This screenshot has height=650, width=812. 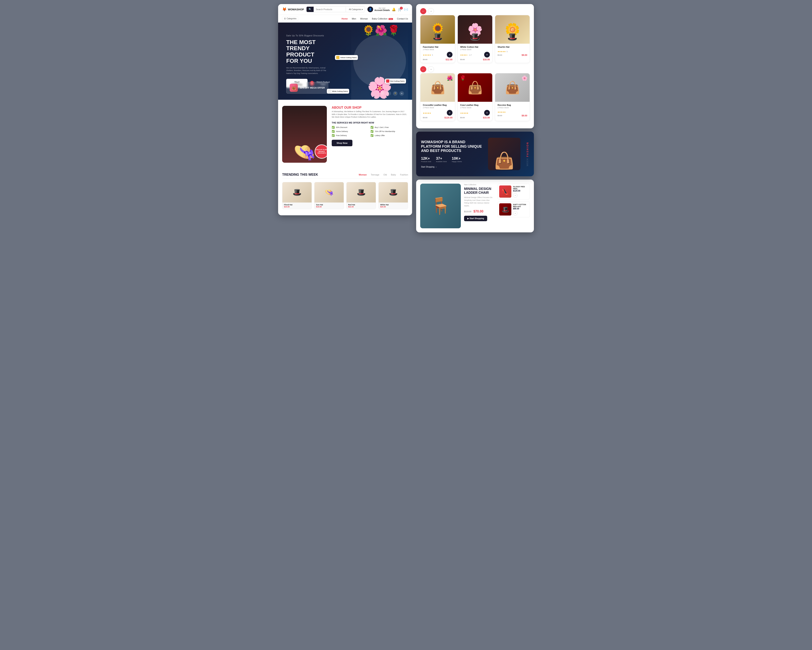 I want to click on tab-teenage: Teenage, so click(x=375, y=175).